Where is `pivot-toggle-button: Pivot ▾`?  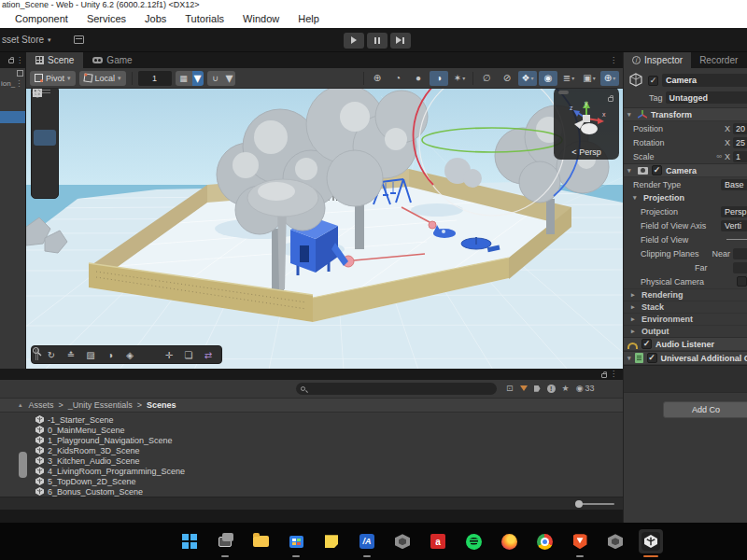 pivot-toggle-button: Pivot ▾ is located at coordinates (52, 78).